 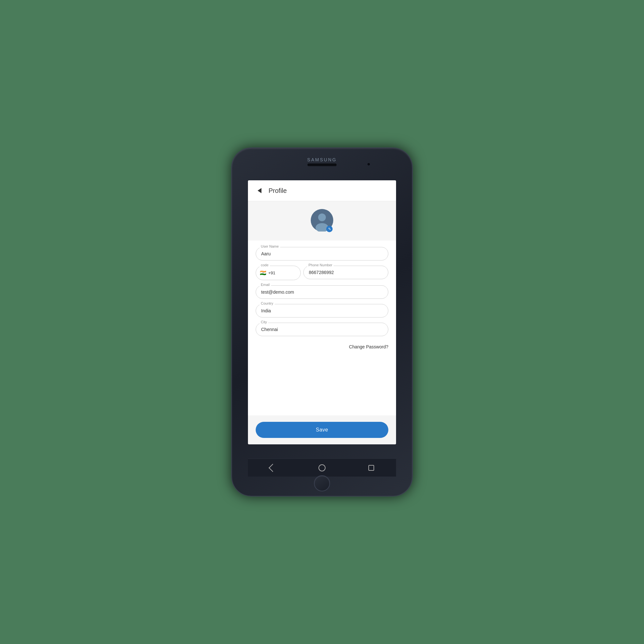 I want to click on nav-home-button, so click(x=322, y=468).